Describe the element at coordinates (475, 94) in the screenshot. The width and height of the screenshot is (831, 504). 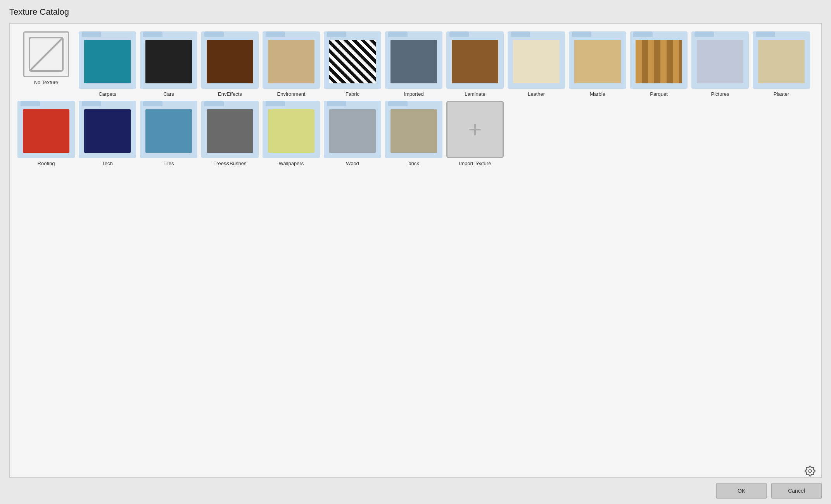
I see `item-label: Laminate` at that location.